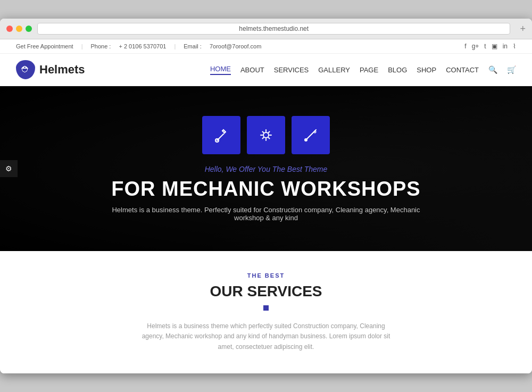 This screenshot has height=392, width=532. I want to click on instagram-icon: ▣, so click(495, 46).